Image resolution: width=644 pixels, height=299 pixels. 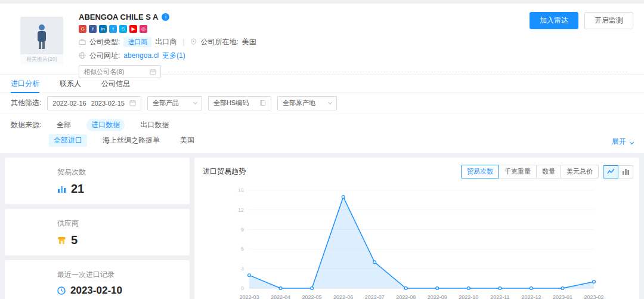 What do you see at coordinates (187, 141) in the screenshot?
I see `sub-source-usa: 美国` at bounding box center [187, 141].